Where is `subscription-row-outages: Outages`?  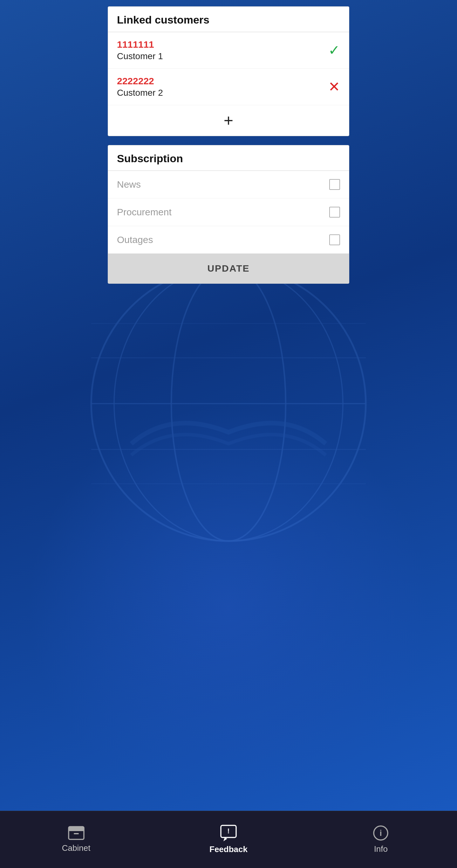
subscription-row-outages: Outages is located at coordinates (228, 240).